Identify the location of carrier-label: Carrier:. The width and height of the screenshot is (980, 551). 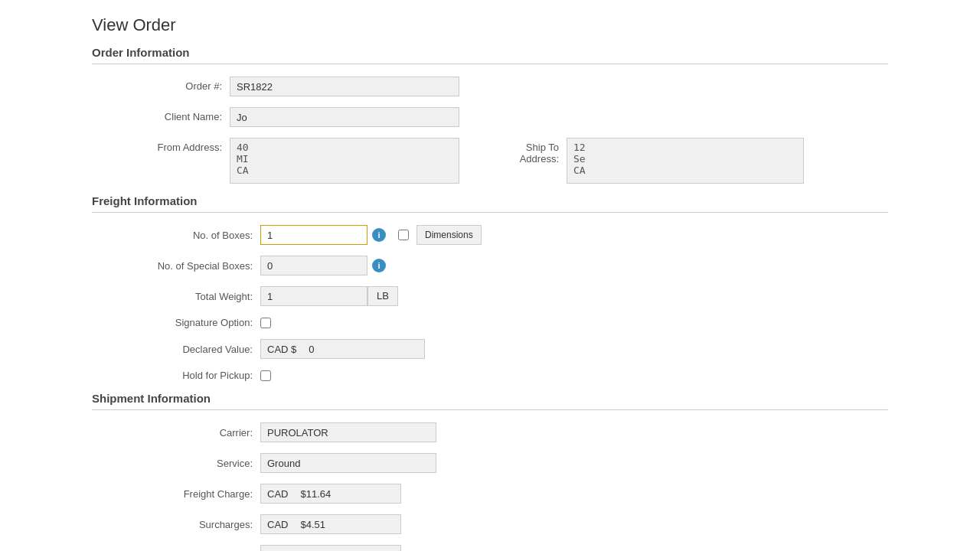
(176, 433).